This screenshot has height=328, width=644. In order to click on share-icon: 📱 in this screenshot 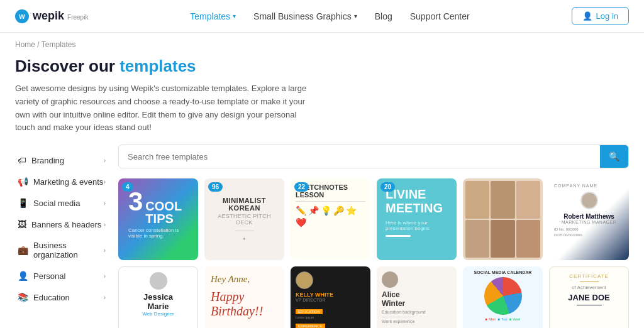, I will do `click(23, 203)`.